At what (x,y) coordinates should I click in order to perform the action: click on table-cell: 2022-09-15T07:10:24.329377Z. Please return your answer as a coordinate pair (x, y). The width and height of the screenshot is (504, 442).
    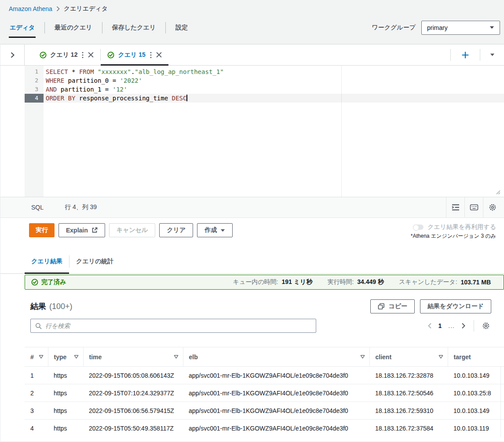
    Looking at the image, I should click on (133, 393).